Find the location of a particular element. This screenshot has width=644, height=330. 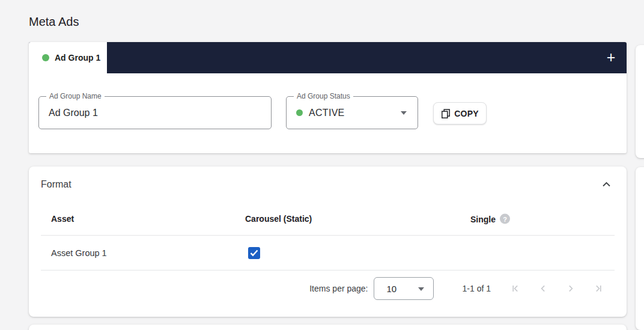

next-card-edge is located at coordinates (328, 327).